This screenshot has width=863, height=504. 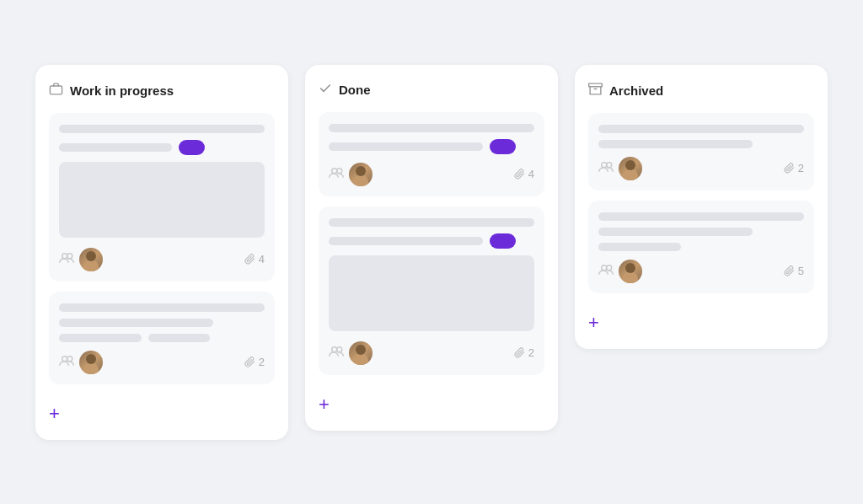 I want to click on attachment-count-done-2: 2, so click(x=531, y=352).